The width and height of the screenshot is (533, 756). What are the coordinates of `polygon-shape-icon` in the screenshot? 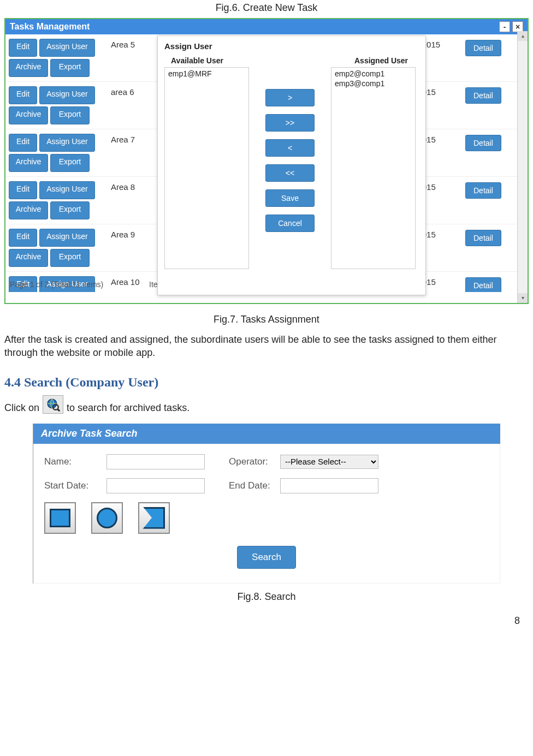 It's located at (154, 518).